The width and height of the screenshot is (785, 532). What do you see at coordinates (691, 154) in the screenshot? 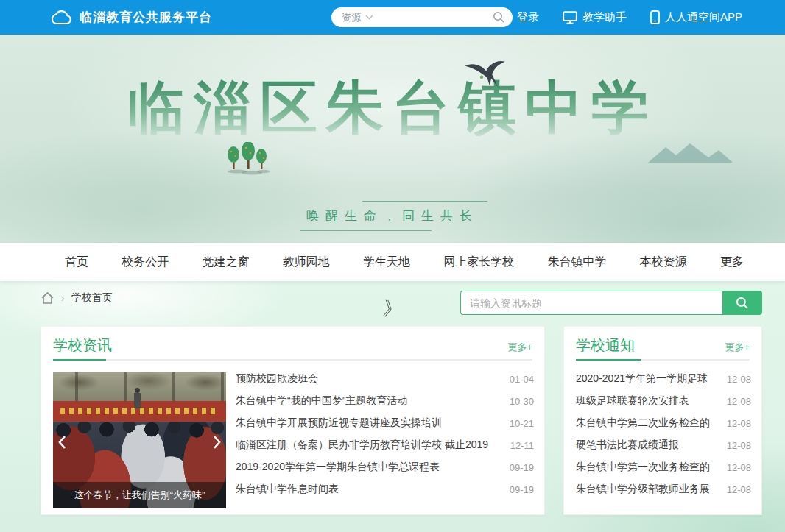
I see `mountains-illustration` at bounding box center [691, 154].